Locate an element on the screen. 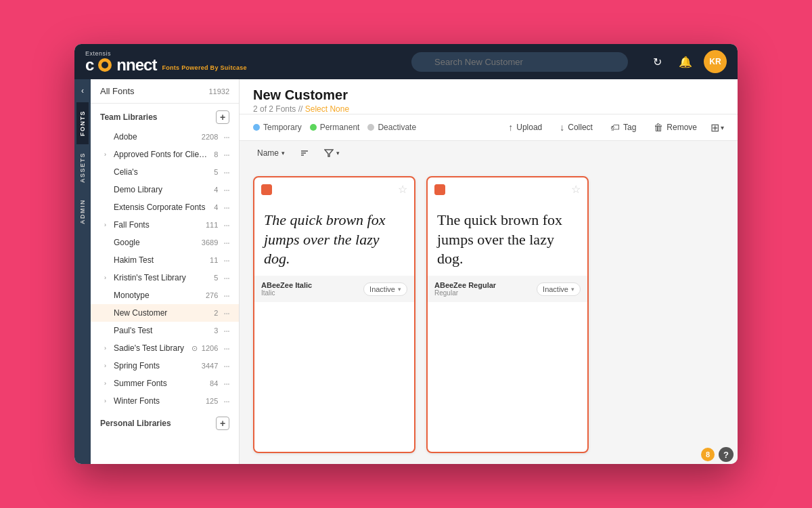  sidebar-all-fonts-label: All Fonts is located at coordinates (118, 91).